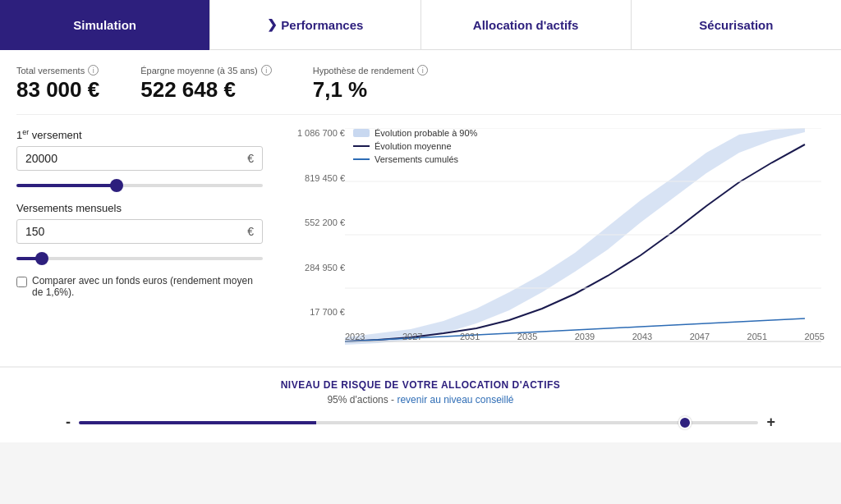 This screenshot has width=841, height=504. Describe the element at coordinates (322, 25) in the screenshot. I see `tab-performances-label: Performances` at that location.